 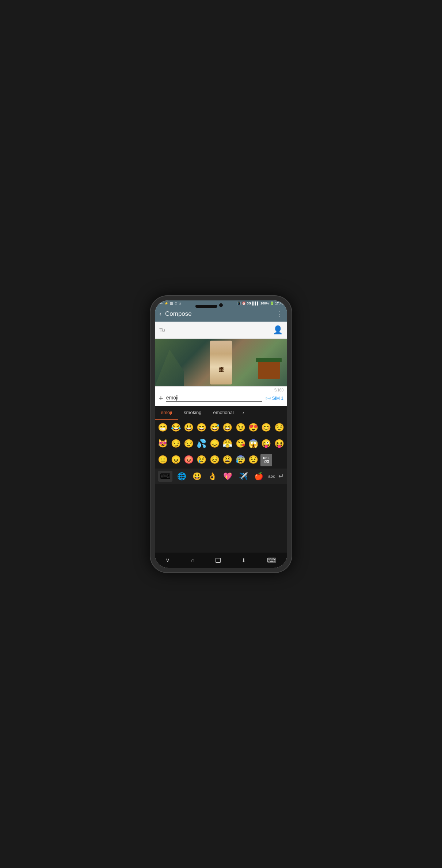 What do you see at coordinates (221, 428) in the screenshot?
I see `emoji-row-1: 😁 😂 😃 😄 😅 😆 😉 😍 😊 😌` at bounding box center [221, 428].